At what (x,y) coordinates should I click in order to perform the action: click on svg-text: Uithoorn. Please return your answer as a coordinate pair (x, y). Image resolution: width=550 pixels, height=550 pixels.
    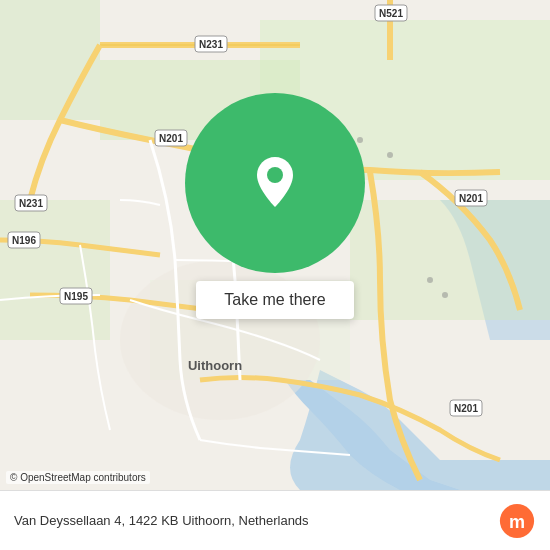
    Looking at the image, I should click on (215, 366).